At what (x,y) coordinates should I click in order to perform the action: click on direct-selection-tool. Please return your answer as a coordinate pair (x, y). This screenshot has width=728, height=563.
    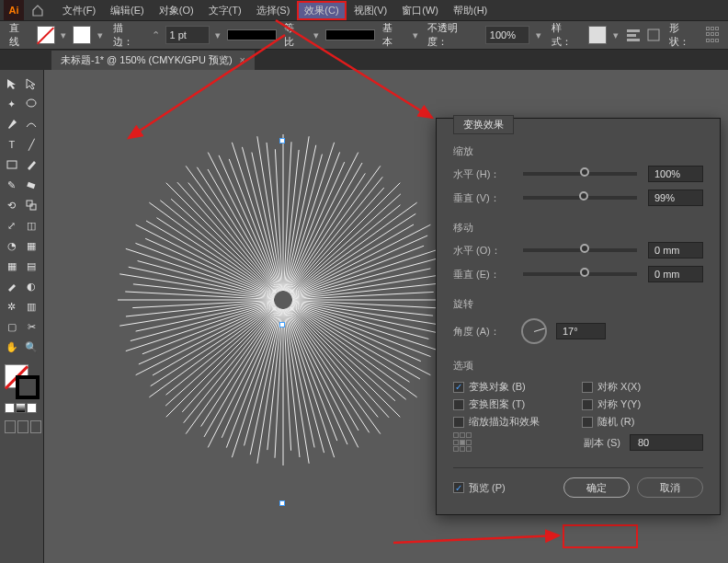
    Looking at the image, I should click on (32, 84).